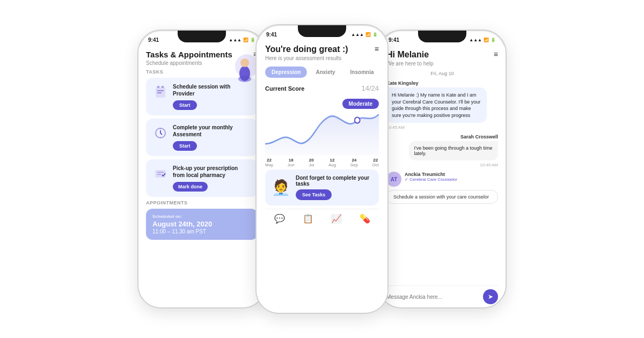  I want to click on chart-date-1: 18 Jun, so click(291, 163).